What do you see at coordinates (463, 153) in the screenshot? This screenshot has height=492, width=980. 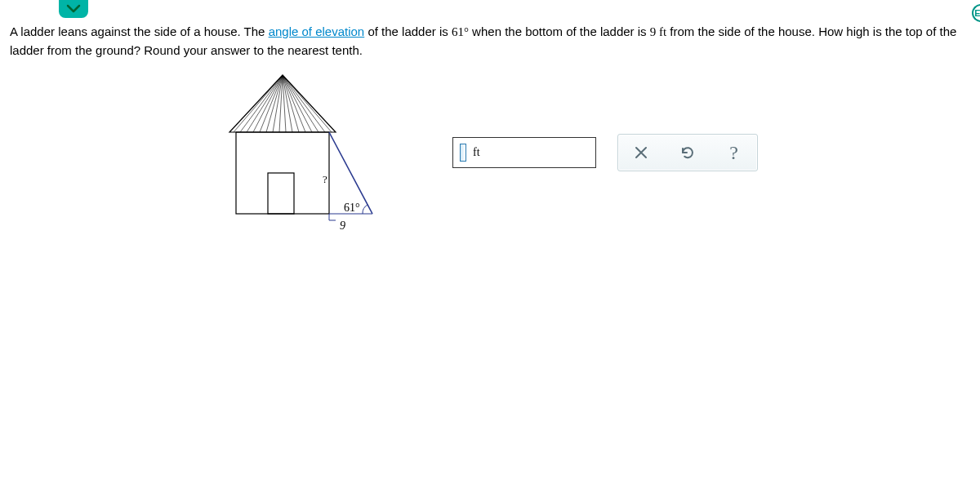 I see `input-cursor-icon` at bounding box center [463, 153].